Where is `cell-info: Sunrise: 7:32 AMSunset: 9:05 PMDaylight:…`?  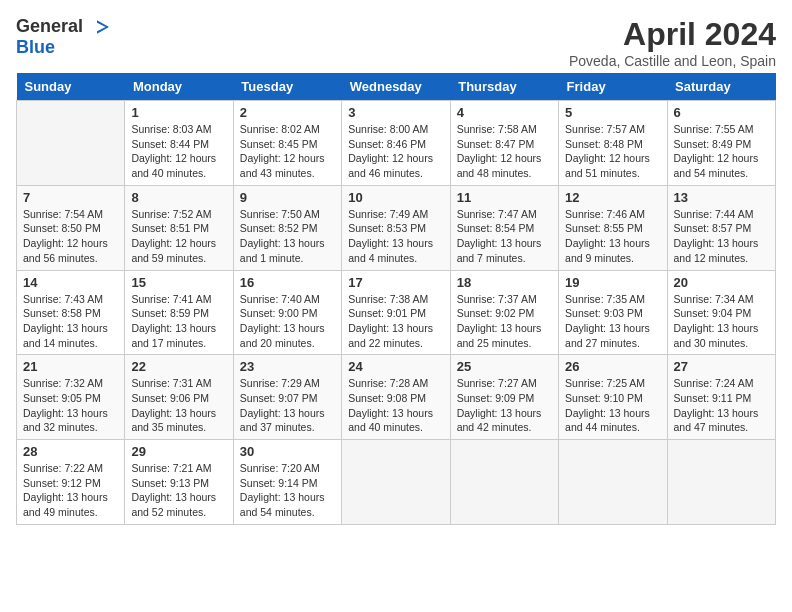
cell-info: Sunrise: 7:32 AMSunset: 9:05 PMDaylight:… is located at coordinates (70, 406).